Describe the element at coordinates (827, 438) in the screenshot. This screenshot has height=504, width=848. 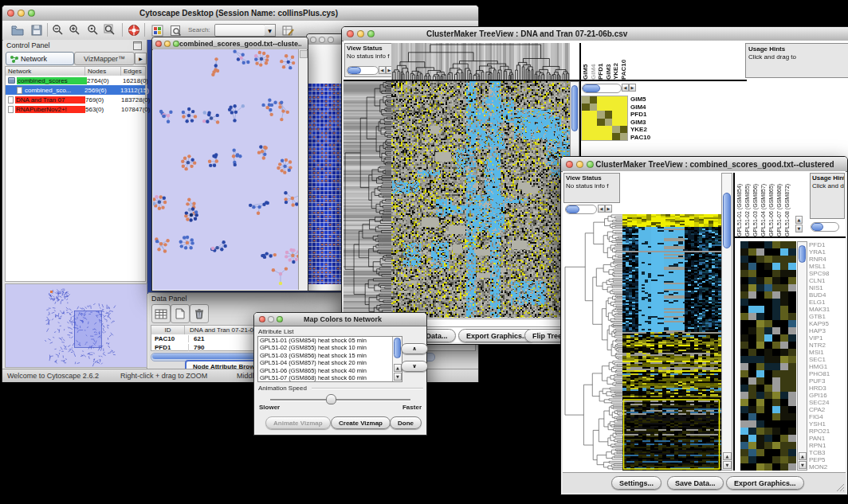
I see `gene-label: PAN1` at that location.